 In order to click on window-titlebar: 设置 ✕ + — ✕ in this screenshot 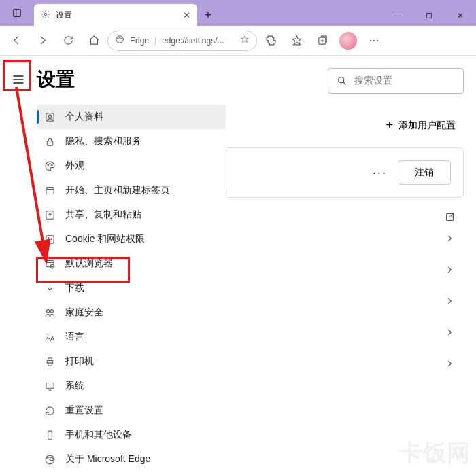, I will do `click(238, 13)`.